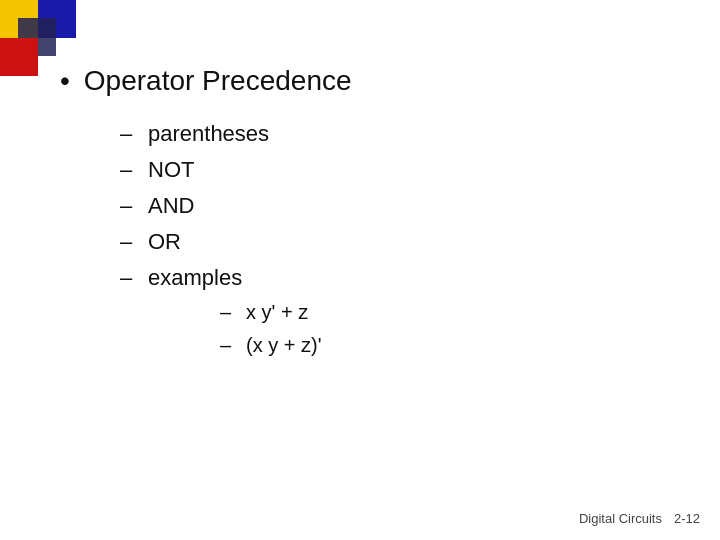  Describe the element at coordinates (450, 329) in the screenshot. I see `sub-list: – x y' + z – (x y + z)'` at that location.